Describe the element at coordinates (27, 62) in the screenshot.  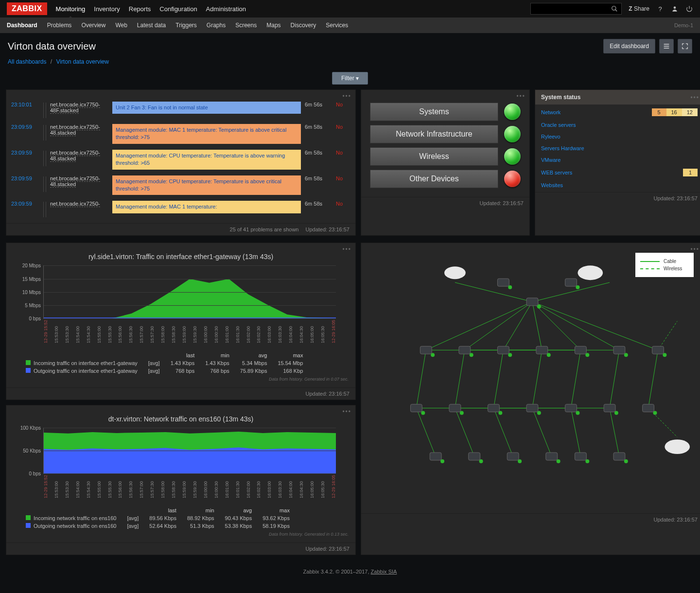
I see `crumb-all-dashboards: All dashboards` at that location.